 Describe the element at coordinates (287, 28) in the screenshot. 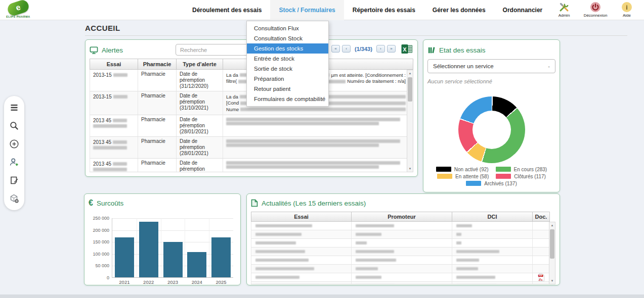

I see `dropdown-item-consultation-flux: Consultation Flux` at that location.